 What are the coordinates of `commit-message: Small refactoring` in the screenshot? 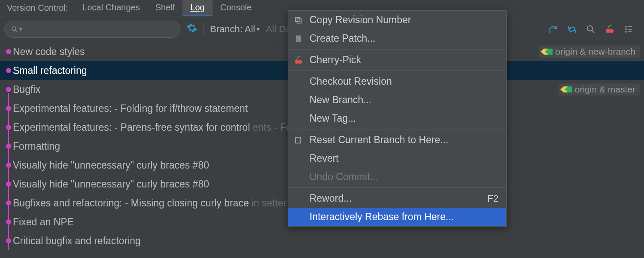 It's located at (50, 71).